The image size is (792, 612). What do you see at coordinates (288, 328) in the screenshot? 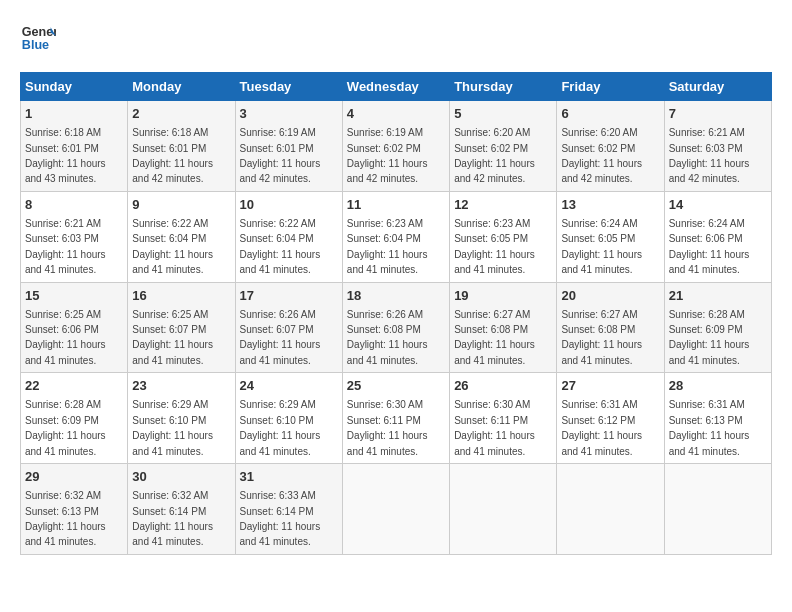
I see `calendar-cell: 17Sunrise: 6:26 AMSunset: 6:07 PMDayligh…` at bounding box center [288, 328].